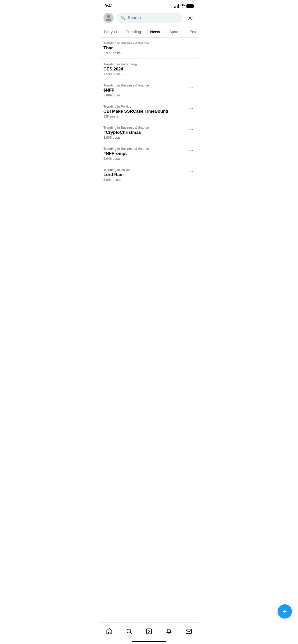  What do you see at coordinates (177, 6) in the screenshot?
I see `signal-icon` at bounding box center [177, 6].